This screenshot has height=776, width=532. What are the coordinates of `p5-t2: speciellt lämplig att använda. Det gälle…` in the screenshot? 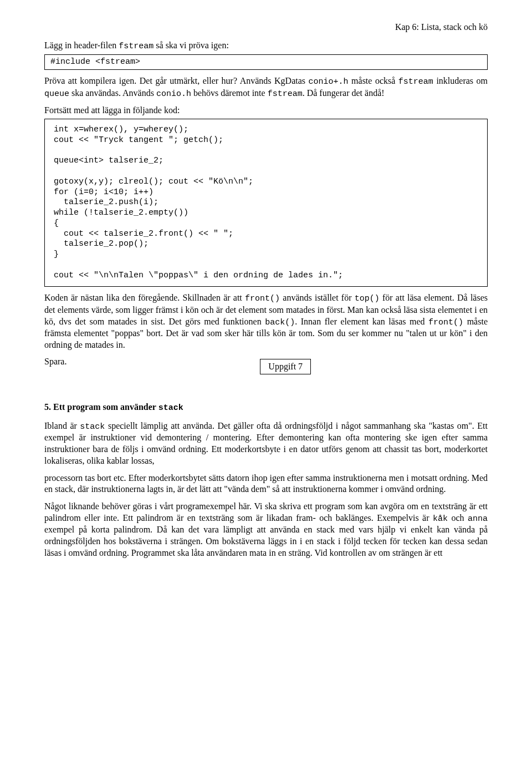 It's located at (266, 443).